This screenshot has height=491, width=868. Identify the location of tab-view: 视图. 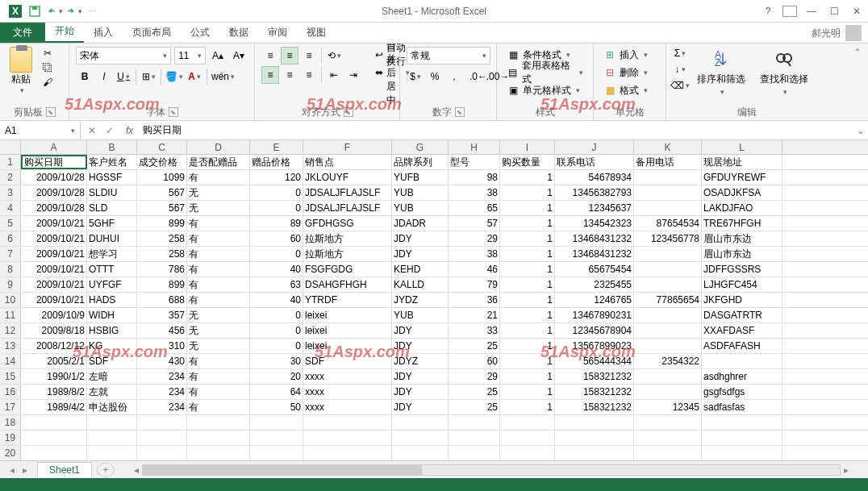
(316, 32).